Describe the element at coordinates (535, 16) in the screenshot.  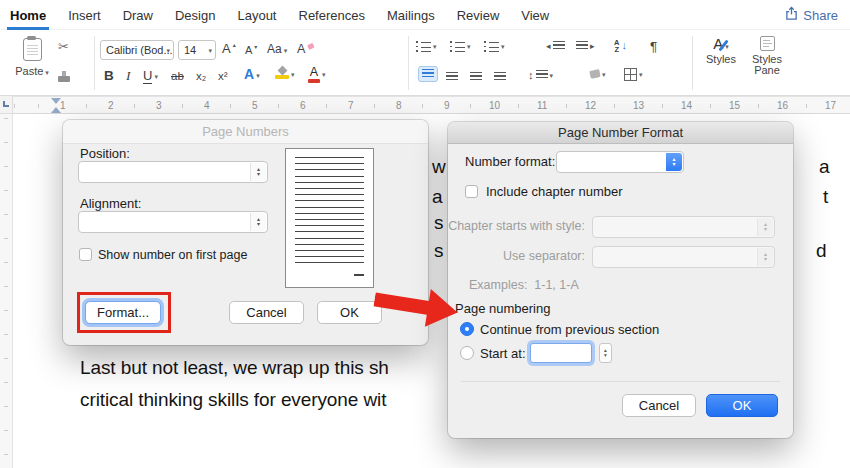
I see `tab-view: View` at that location.